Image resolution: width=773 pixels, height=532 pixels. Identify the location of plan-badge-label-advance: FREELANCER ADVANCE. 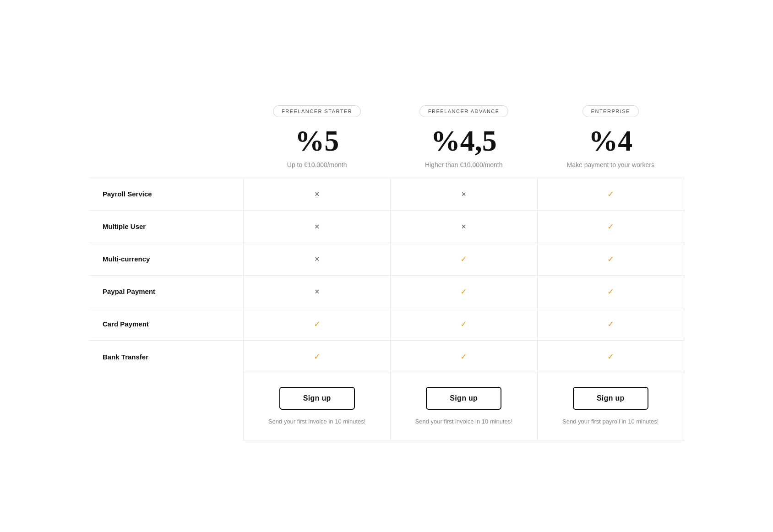
(464, 111).